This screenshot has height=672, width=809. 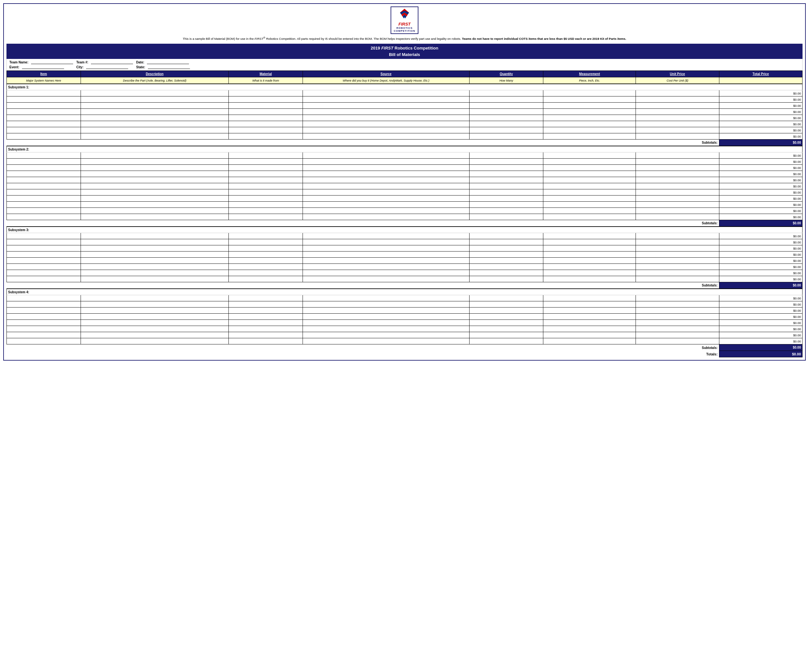 What do you see at coordinates (404, 20) in the screenshot?
I see `logo-box: FIRST ROBOTICS COMPETITION` at bounding box center [404, 20].